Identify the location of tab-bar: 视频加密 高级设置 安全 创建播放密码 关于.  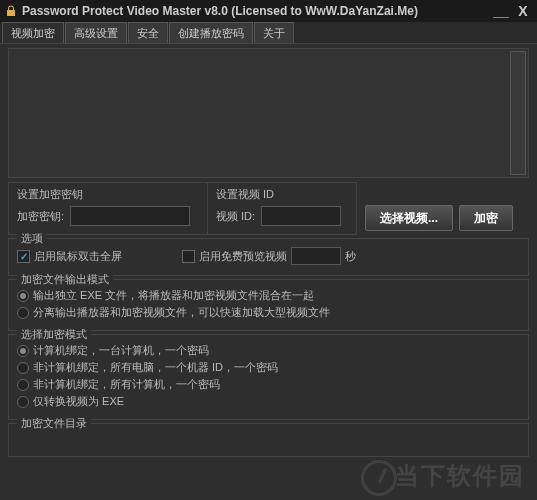
(268, 33).